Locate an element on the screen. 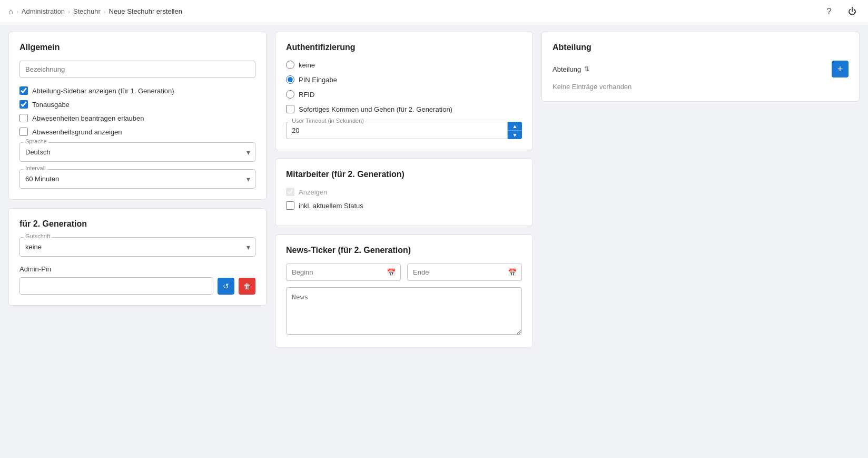 The image size is (868, 458). user-timeout-wrapper: User Timeout (in Sekunden) ▲ ▼ is located at coordinates (404, 131).